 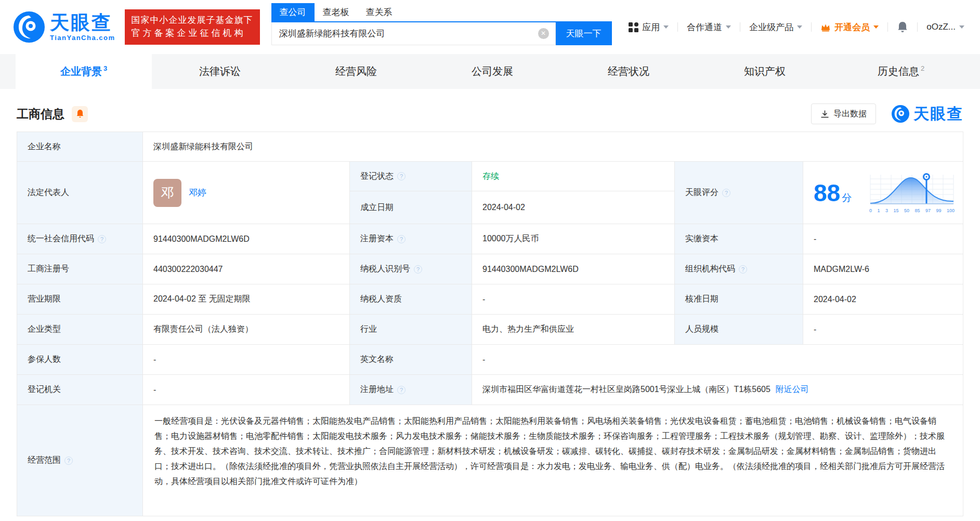 I want to click on tab-label: 法律诉讼, so click(x=220, y=72).